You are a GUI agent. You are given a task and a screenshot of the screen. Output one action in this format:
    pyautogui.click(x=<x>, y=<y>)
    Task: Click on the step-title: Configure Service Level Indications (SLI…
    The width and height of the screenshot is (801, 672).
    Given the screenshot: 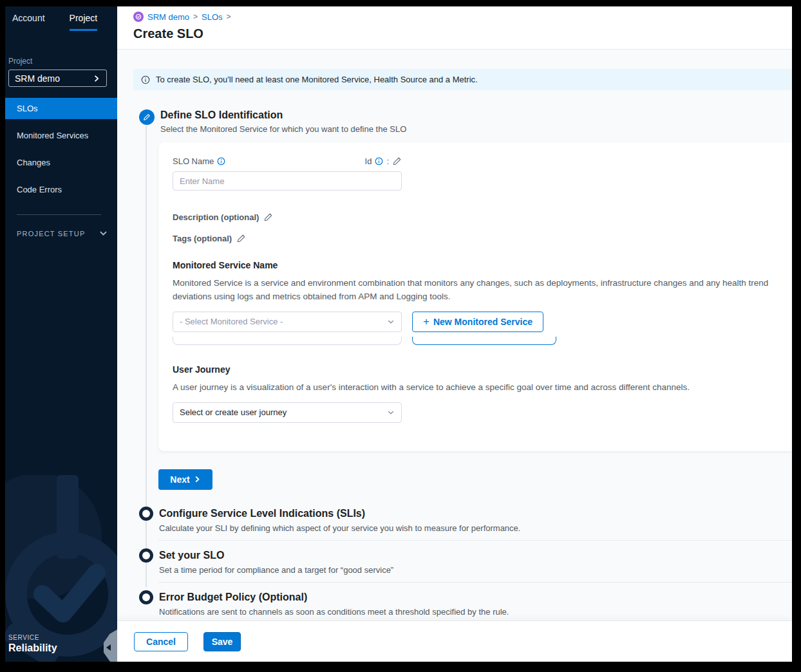 What is the action you would take?
    pyautogui.click(x=262, y=514)
    